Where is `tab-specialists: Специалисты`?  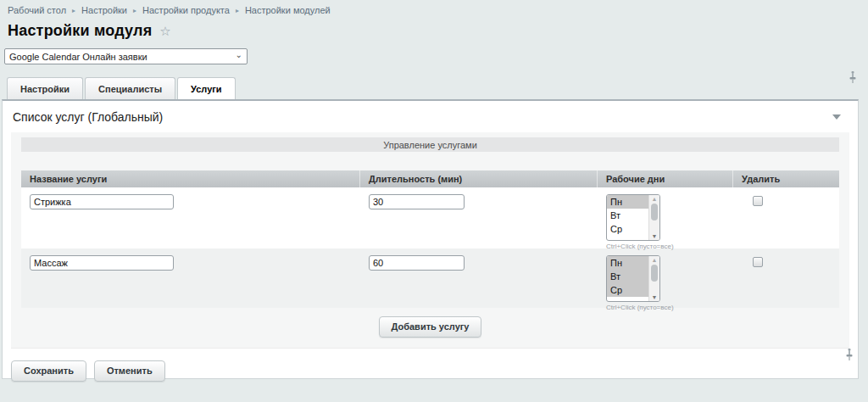
tab-specialists: Специалисты is located at coordinates (131, 88).